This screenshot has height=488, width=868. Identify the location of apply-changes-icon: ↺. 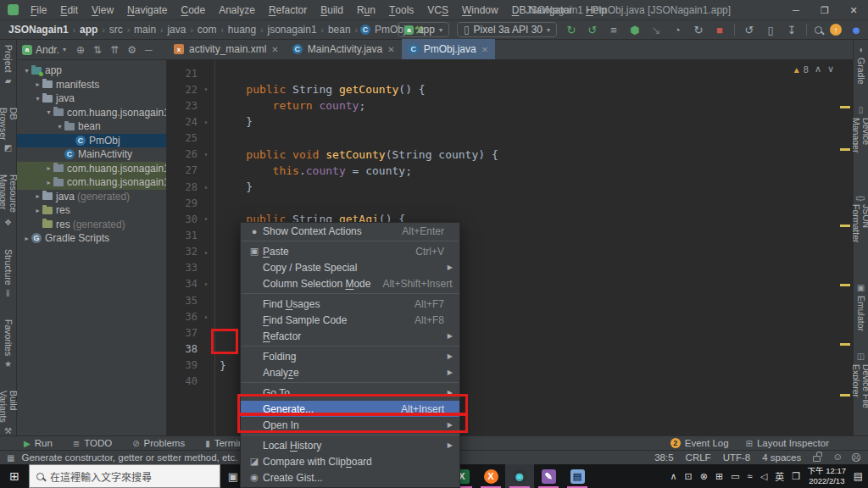
(593, 30).